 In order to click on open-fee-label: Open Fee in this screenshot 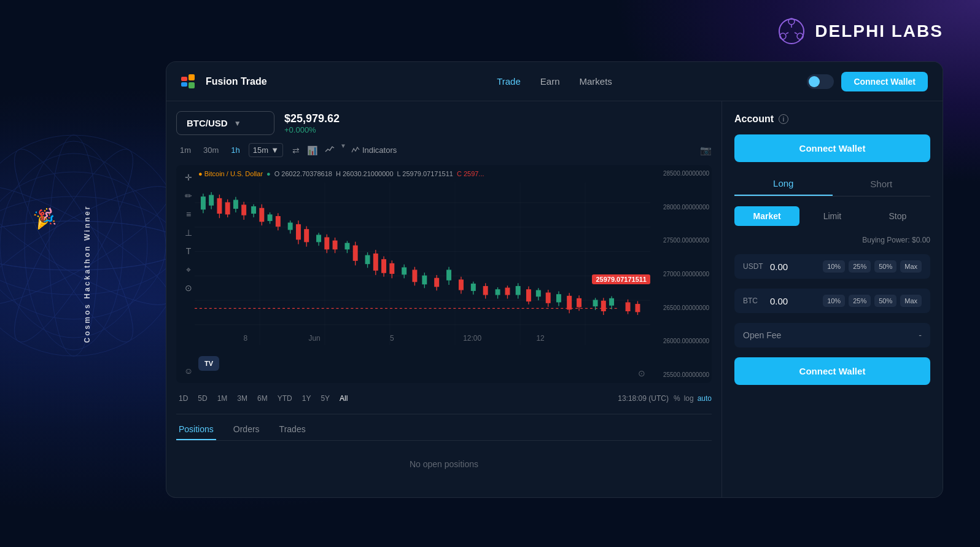, I will do `click(762, 335)`.